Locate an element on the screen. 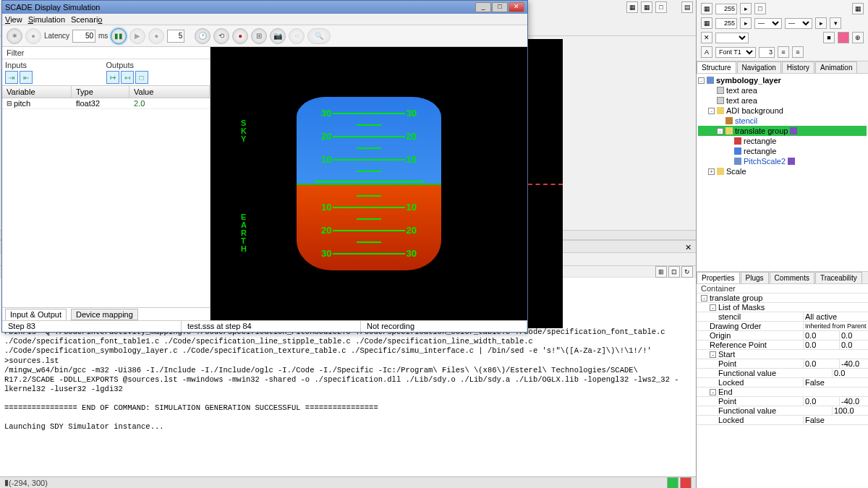 This screenshot has width=868, height=488. output-icon: □ is located at coordinates (142, 77).